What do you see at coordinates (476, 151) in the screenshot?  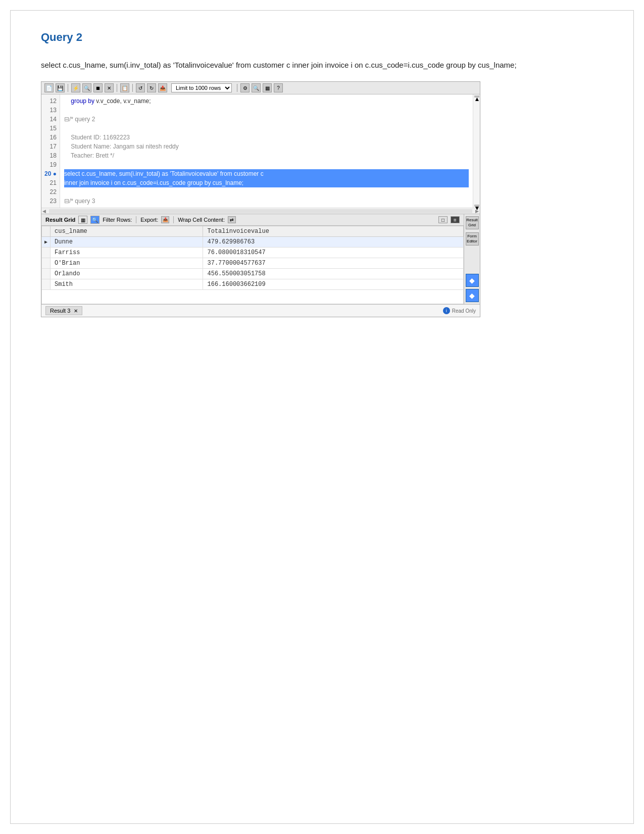 I see `vertical-scrollbar: ▲ ▼` at bounding box center [476, 151].